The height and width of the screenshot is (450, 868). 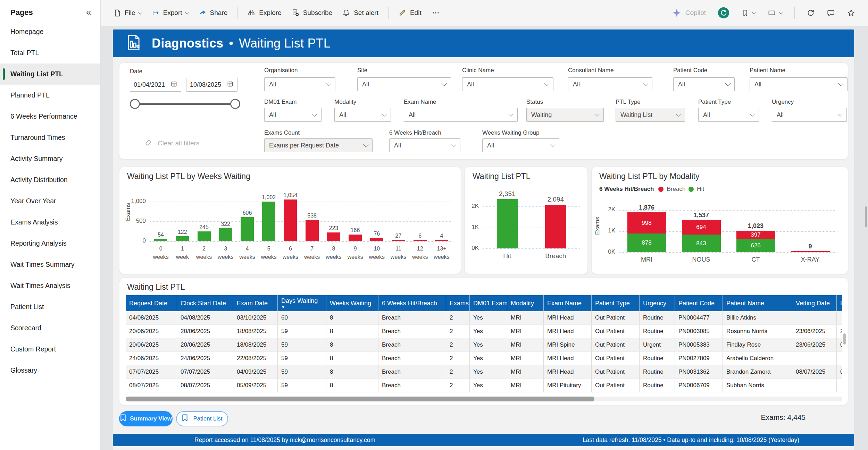 What do you see at coordinates (526, 303) in the screenshot?
I see `column-header-modality: Modality` at bounding box center [526, 303].